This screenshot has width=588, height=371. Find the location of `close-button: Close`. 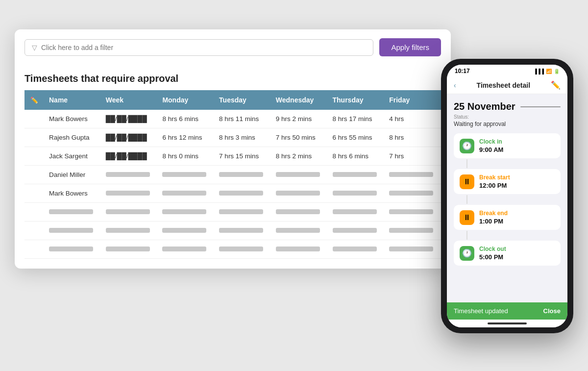

close-button: Close is located at coordinates (552, 311).